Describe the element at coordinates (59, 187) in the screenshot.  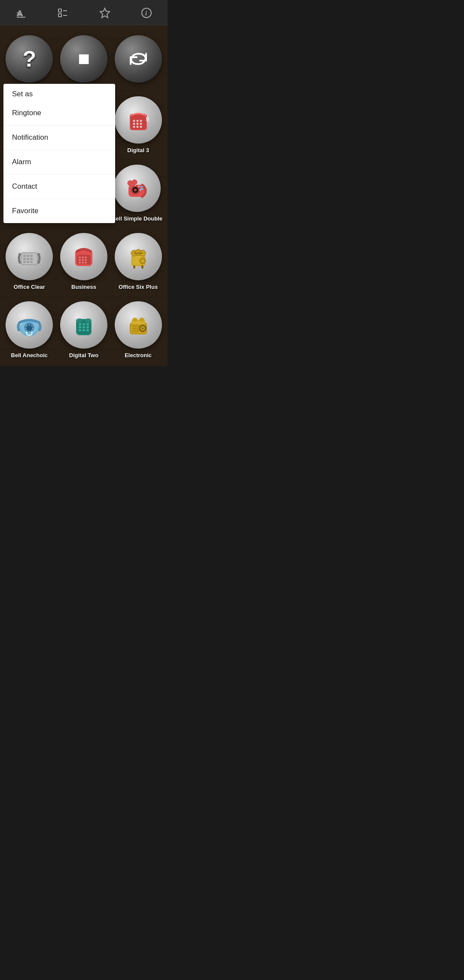
I see `set-as-contact-option: Contact` at that location.